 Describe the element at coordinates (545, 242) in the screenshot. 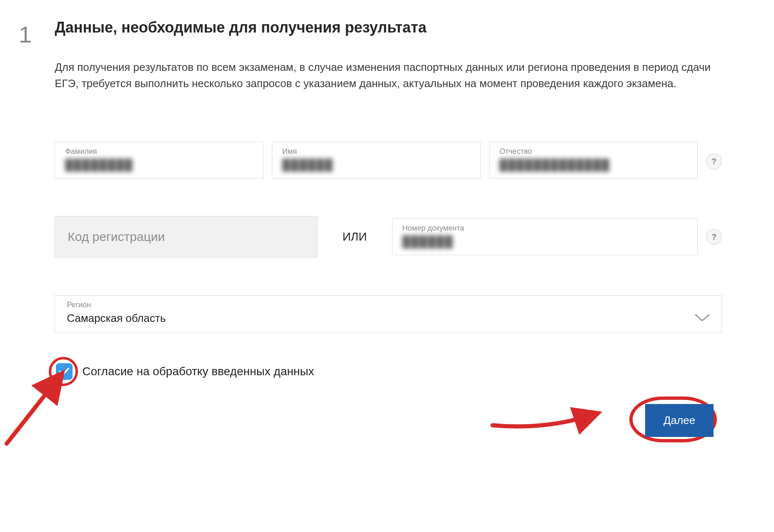

I see `doc-number-value: ██████` at that location.